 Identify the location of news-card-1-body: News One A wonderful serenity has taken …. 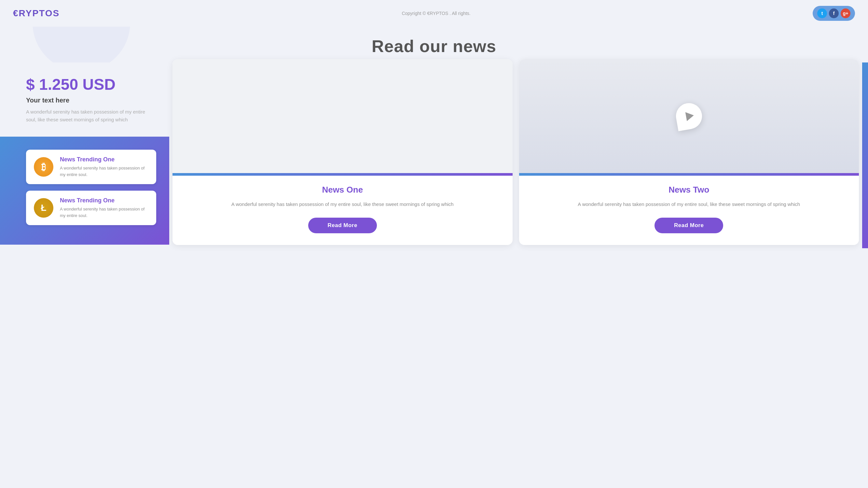
(342, 210).